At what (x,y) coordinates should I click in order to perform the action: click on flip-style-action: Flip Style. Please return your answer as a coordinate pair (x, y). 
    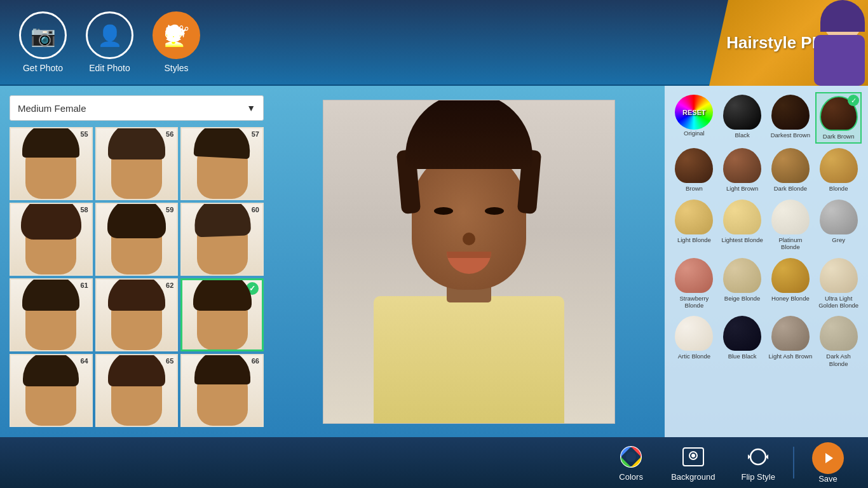
    Looking at the image, I should click on (759, 463).